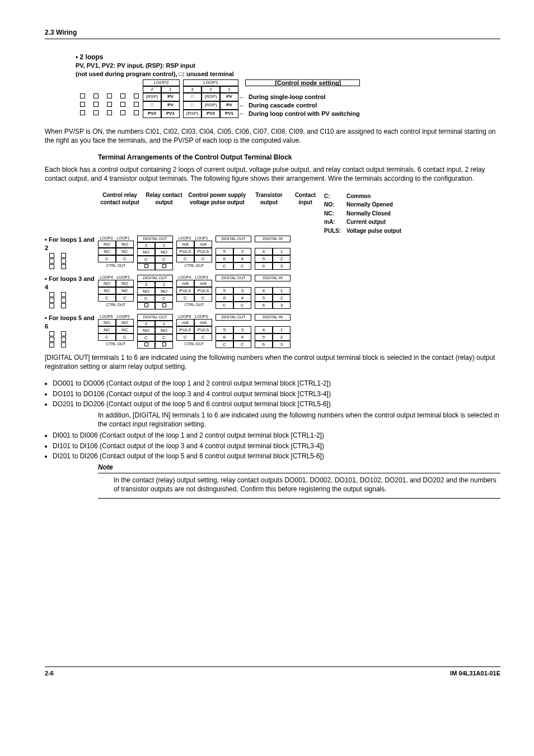 Image resolution: width=534 pixels, height=756 pixels. What do you see at coordinates (302, 83) in the screenshot?
I see `control-mode-setting-label: [Control mode setting]` at bounding box center [302, 83].